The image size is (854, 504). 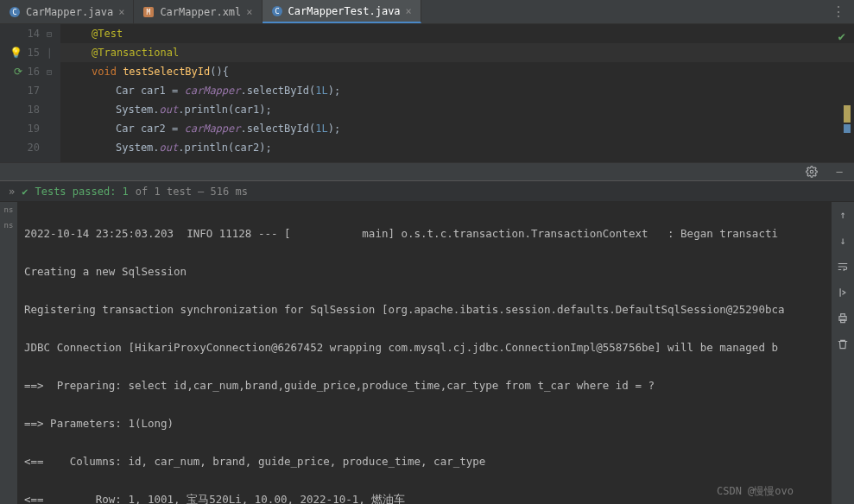 What do you see at coordinates (225, 148) in the screenshot?
I see `code-text: .println(car2);` at bounding box center [225, 148].